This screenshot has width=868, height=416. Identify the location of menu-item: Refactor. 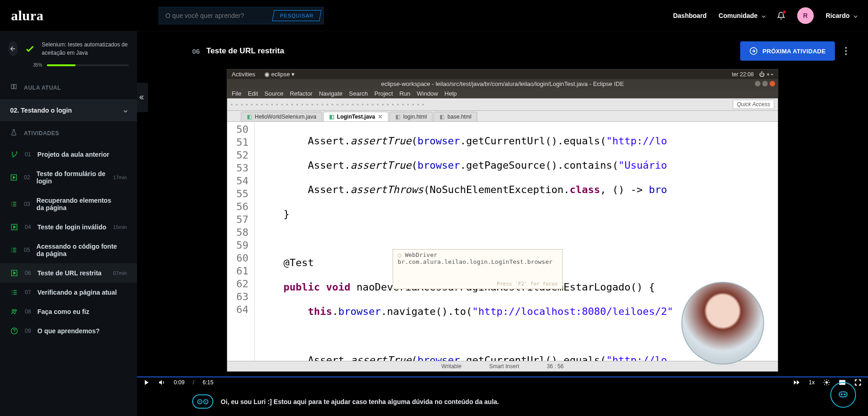
(302, 94).